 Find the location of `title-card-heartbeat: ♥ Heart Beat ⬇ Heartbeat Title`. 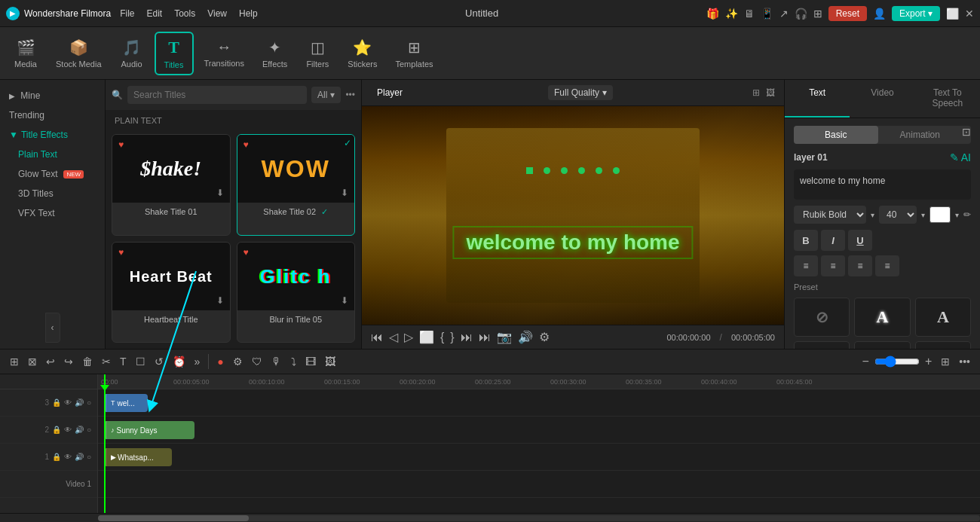

title-card-heartbeat: ♥ Heart Beat ⬇ Heartbeat Title is located at coordinates (171, 292).